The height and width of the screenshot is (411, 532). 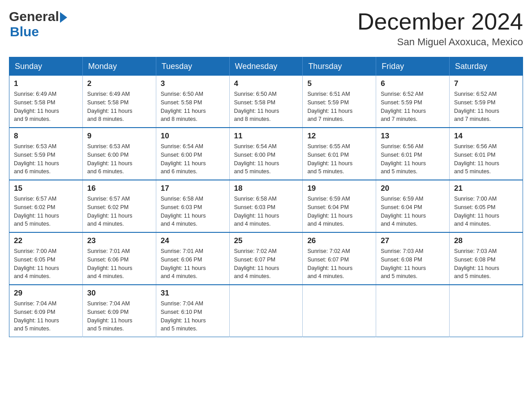 I want to click on day-info: Sunrise: 6:51 AM Sunset: 5:59 PM Dayligh…, so click(x=339, y=107).